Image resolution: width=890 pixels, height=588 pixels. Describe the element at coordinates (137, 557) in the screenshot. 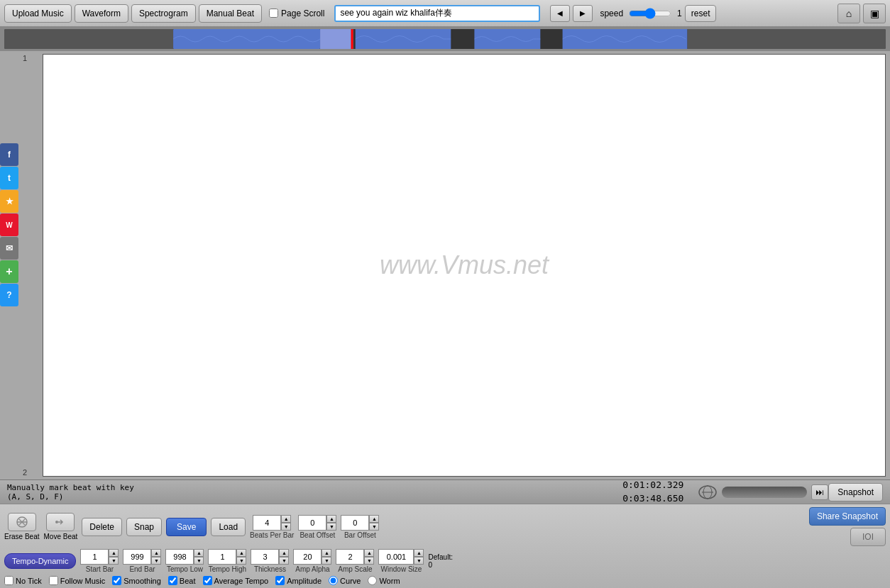

I see `end-bar-input` at that location.